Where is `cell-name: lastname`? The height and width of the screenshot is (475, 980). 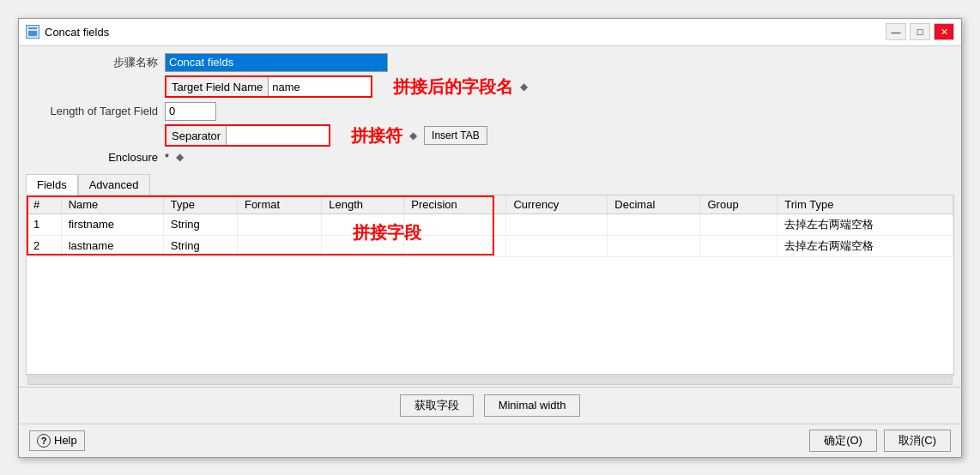 cell-name: lastname is located at coordinates (112, 245).